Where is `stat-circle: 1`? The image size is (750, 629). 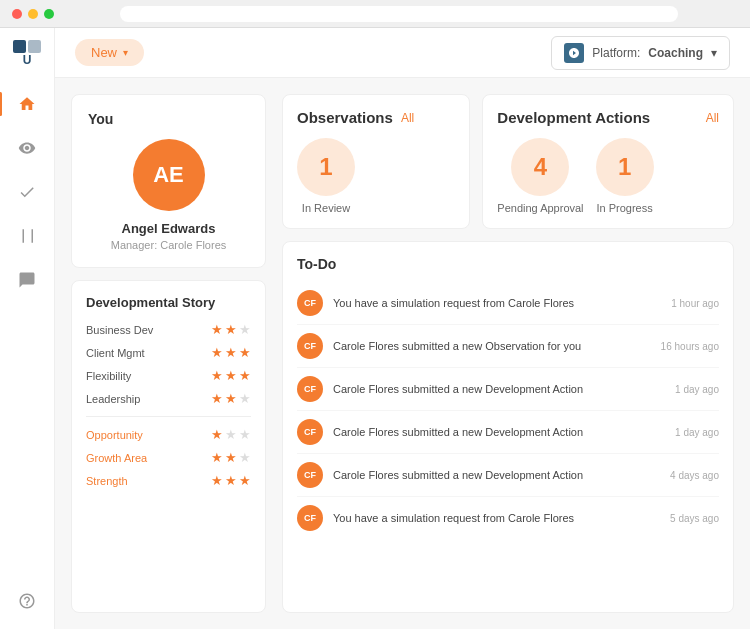
stat-circle: 1 is located at coordinates (326, 167).